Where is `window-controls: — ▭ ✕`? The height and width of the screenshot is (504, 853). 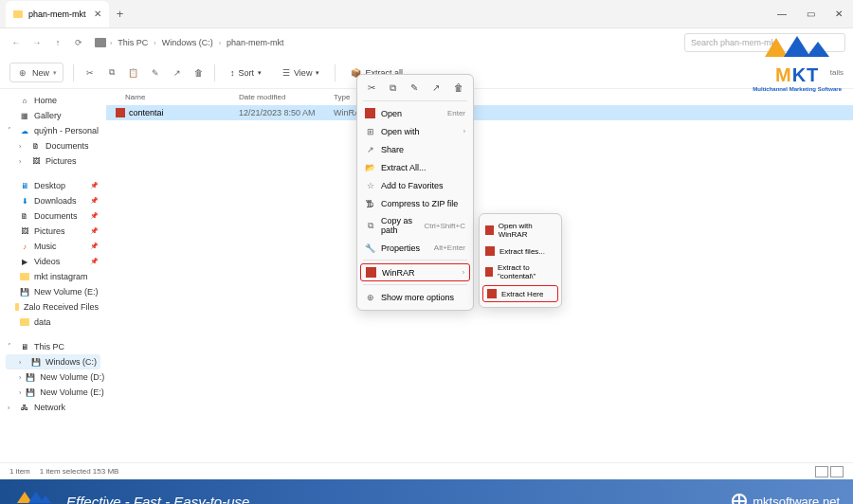
window-controls: — ▭ ✕ is located at coordinates (810, 13).